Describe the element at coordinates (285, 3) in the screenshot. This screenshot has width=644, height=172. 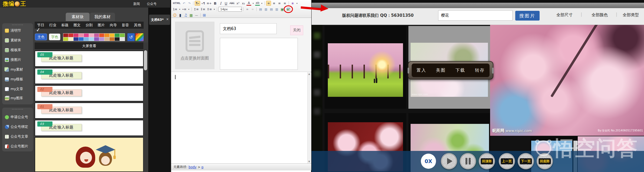
I see `justify-button: ≡` at that location.